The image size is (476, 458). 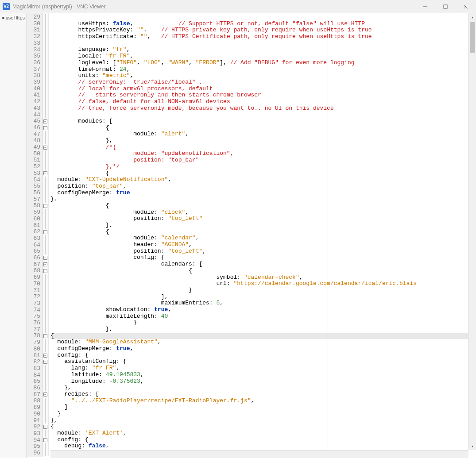 What do you see at coordinates (259, 349) in the screenshot?
I see `code-line: configDeepMerge: true,` at bounding box center [259, 349].